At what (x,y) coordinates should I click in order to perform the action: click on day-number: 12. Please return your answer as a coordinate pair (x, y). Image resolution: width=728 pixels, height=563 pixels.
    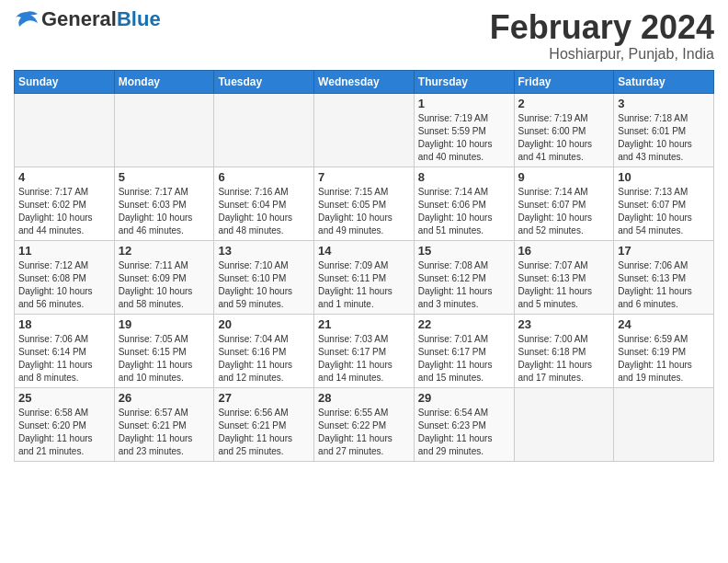
    Looking at the image, I should click on (165, 250).